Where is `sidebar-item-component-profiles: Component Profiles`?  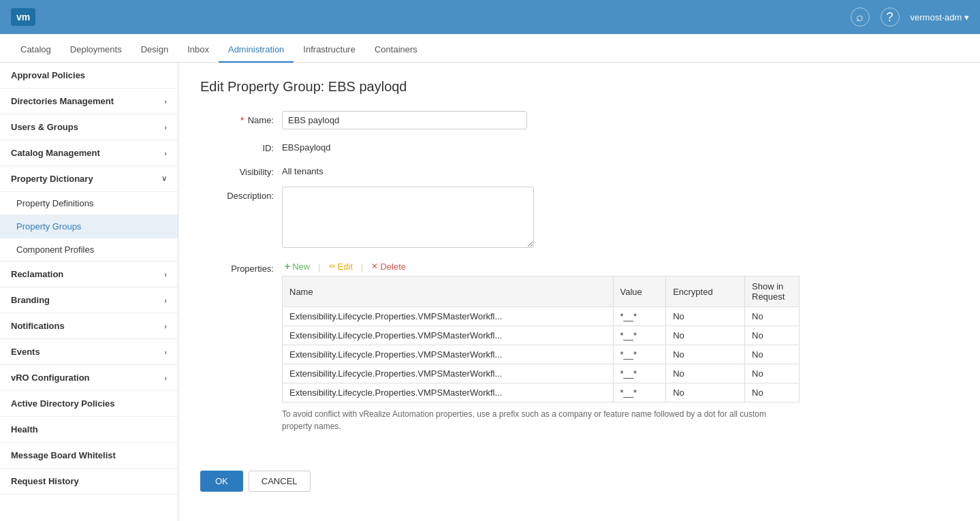
sidebar-item-component-profiles: Component Profiles is located at coordinates (89, 250).